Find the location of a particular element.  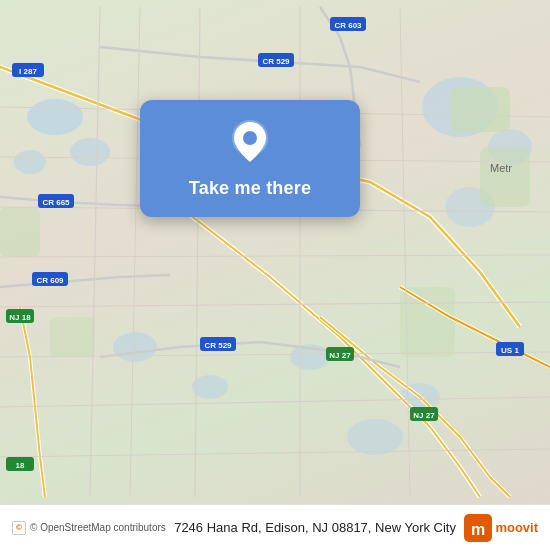

svg-text: NJ 18 is located at coordinates (20, 318).